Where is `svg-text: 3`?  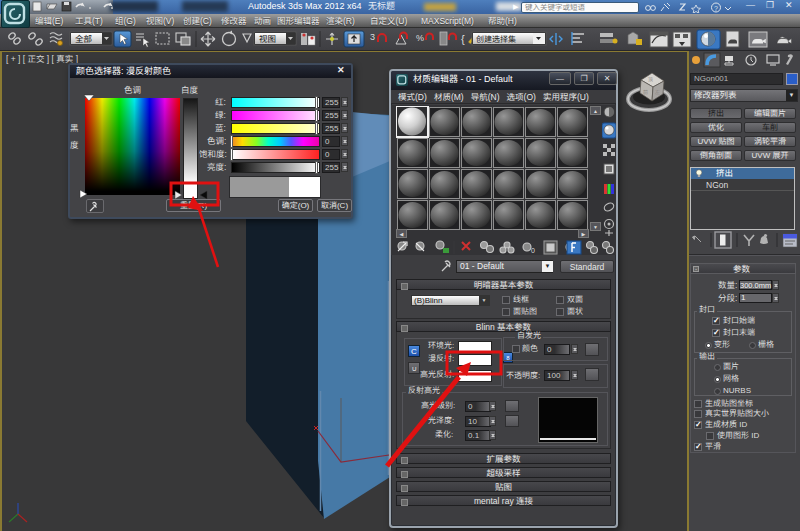 svg-text: 3 is located at coordinates (372, 37).